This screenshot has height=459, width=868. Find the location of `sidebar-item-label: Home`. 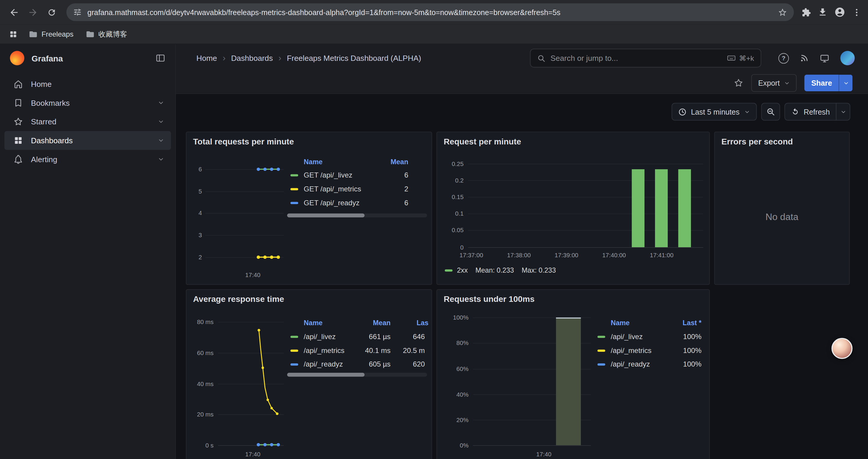

sidebar-item-label: Home is located at coordinates (41, 84).